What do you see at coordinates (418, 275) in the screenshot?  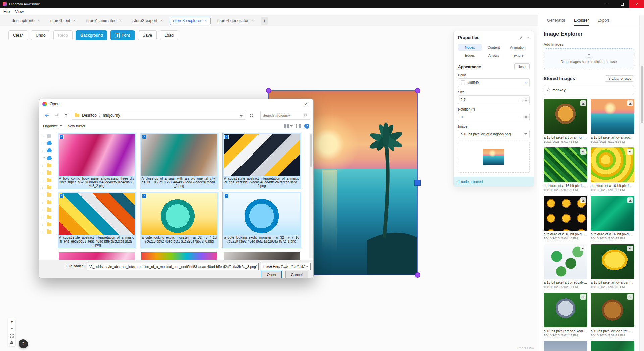 I see `resize-handle-bottom-right` at bounding box center [418, 275].